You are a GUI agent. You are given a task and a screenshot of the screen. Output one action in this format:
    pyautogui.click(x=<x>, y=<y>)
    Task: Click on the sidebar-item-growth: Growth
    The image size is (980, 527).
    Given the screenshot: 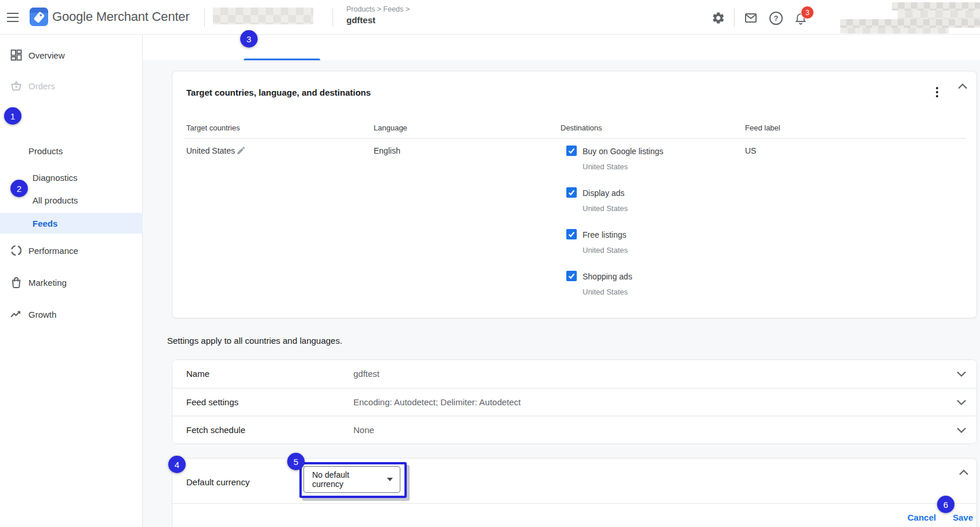 What is the action you would take?
    pyautogui.click(x=69, y=314)
    